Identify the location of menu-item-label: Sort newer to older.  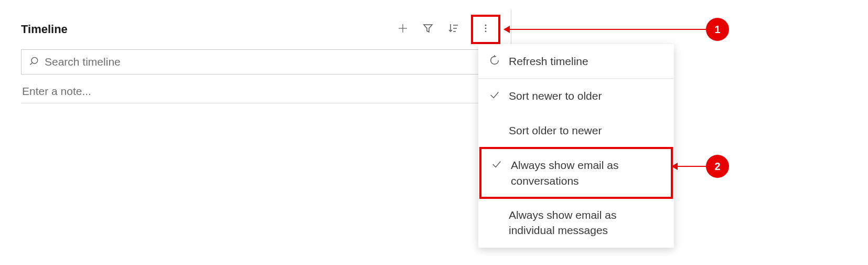
(555, 96).